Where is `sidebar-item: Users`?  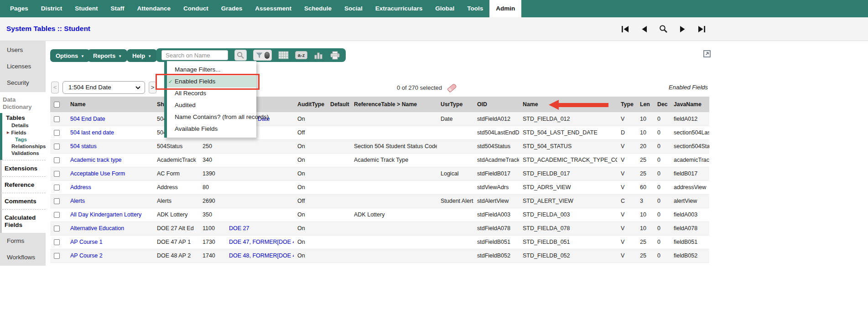
sidebar-item: Users is located at coordinates (23, 50).